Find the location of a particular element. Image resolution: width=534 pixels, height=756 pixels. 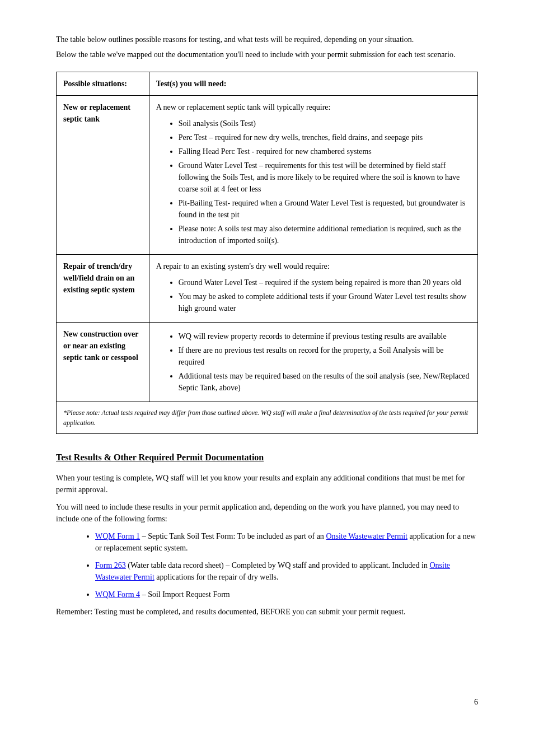

list-item: If there are no previous test results on… is located at coordinates (325, 356).